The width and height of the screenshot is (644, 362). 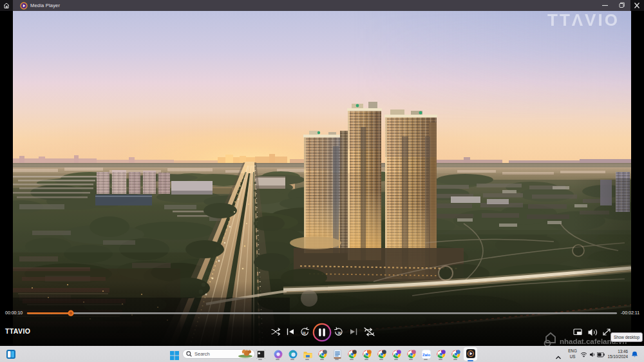 What do you see at coordinates (339, 334) in the screenshot?
I see `svg-text: 30` at bounding box center [339, 334].